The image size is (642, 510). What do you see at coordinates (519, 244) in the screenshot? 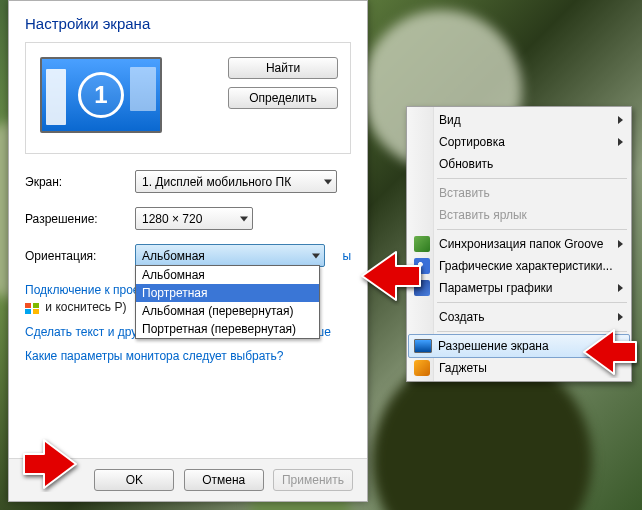
I see `ctx-groove-sync: Синхронизация папок Groove` at bounding box center [519, 244].